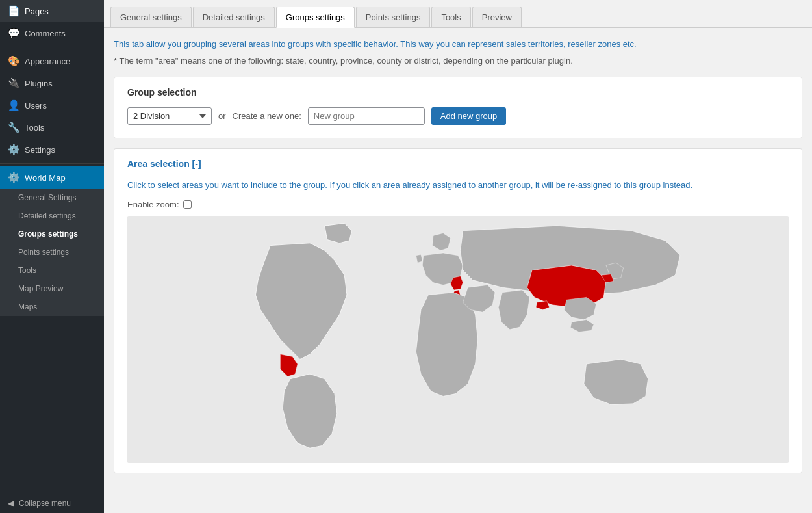  I want to click on tools-icon: 🔧, so click(14, 127).